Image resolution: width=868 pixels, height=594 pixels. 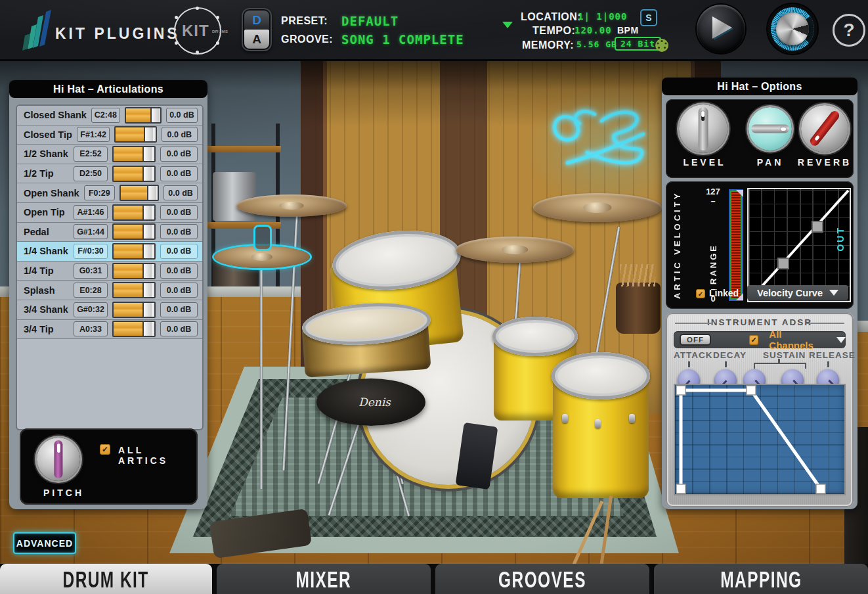 I want to click on articulation-row: PedalG#1:440.0 dB, so click(x=110, y=233).